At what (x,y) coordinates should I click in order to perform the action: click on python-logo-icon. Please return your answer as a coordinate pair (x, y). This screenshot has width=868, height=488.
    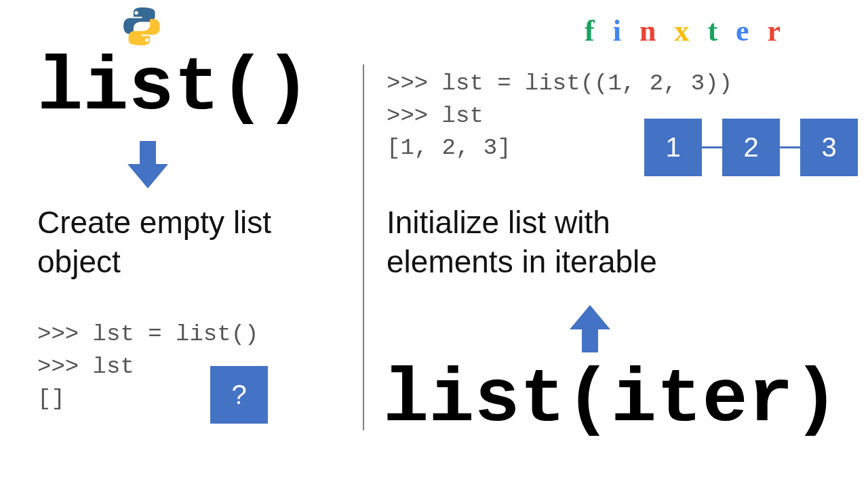
    Looking at the image, I should click on (142, 28).